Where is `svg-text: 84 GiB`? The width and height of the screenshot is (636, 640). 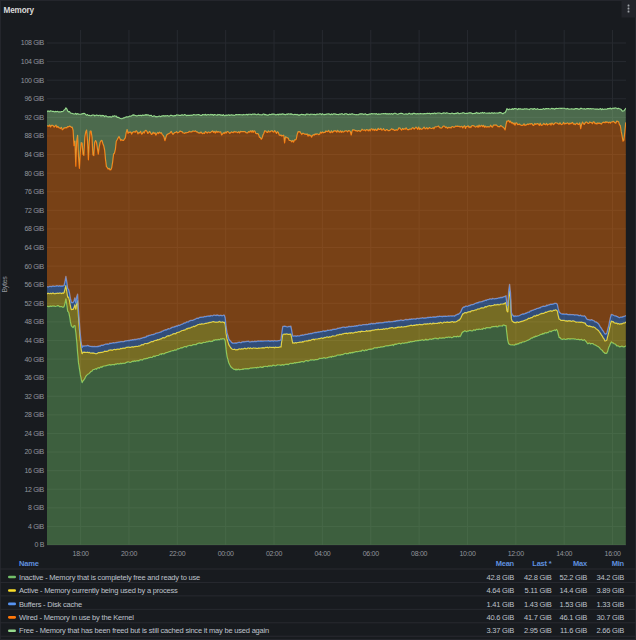 svg-text: 84 GiB is located at coordinates (34, 154).